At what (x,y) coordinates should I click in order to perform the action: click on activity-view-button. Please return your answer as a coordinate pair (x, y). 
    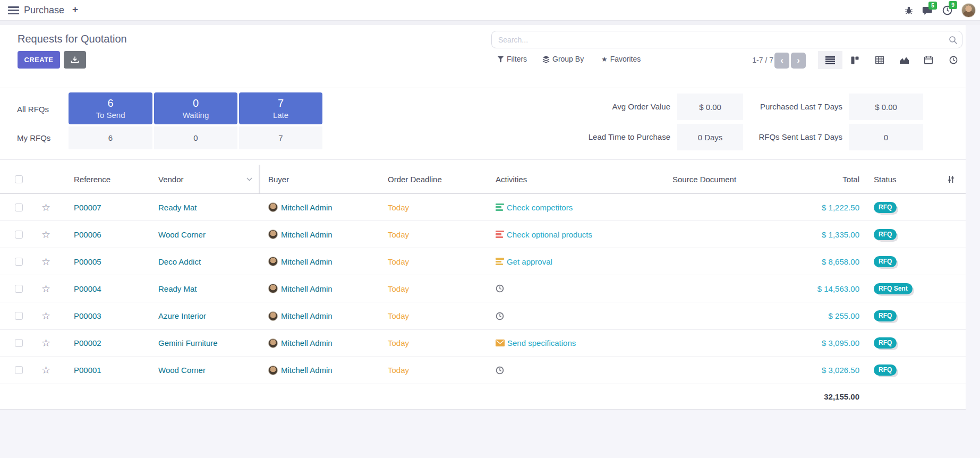
    Looking at the image, I should click on (953, 60).